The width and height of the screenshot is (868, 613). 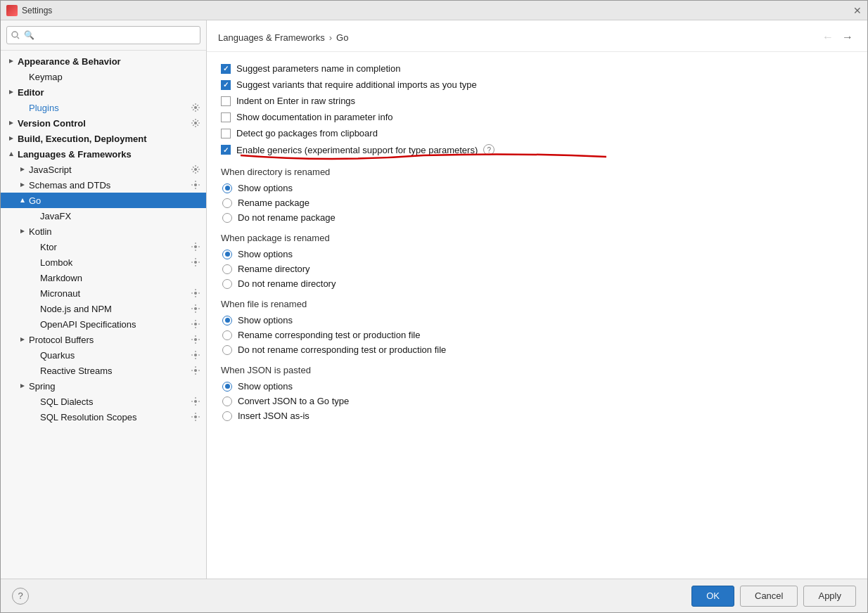 I want to click on radio-label-pkg-show: Show options, so click(x=265, y=254).